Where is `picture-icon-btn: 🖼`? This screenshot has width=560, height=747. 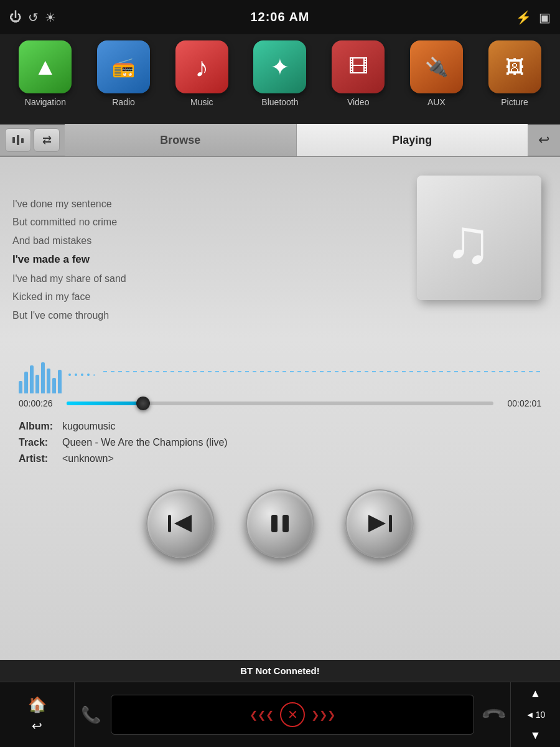
picture-icon-btn: 🖼 is located at coordinates (515, 67).